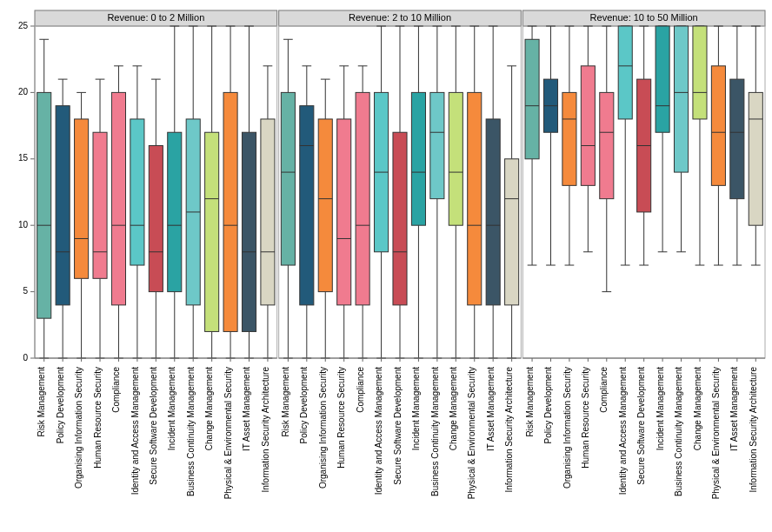 This screenshot has width=772, height=532. I want to click on y-tick-label: 20, so click(23, 92).